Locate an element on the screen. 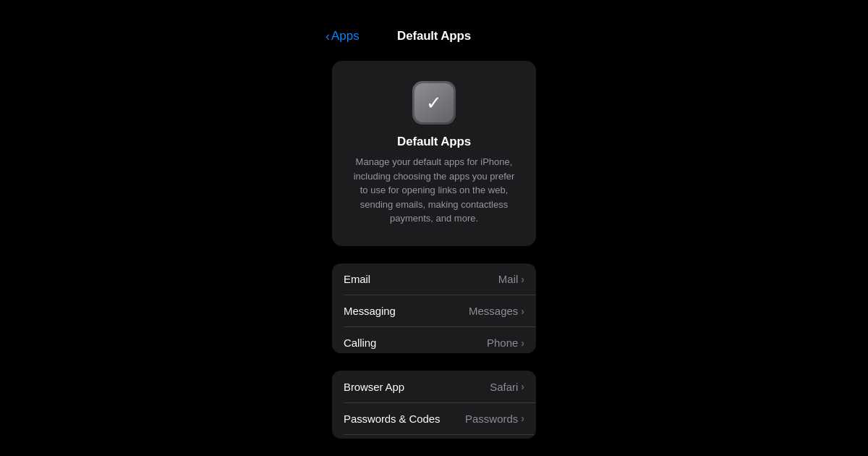 This screenshot has width=868, height=456. row-keyboards: Keyboards 2 › is located at coordinates (434, 436).